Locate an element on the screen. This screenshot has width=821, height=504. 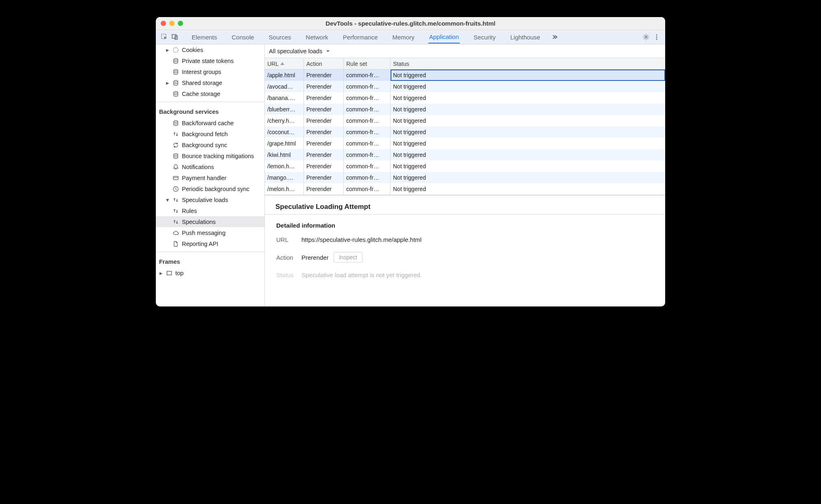
sidebar-item-payment-handler: Payment handler is located at coordinates (210, 178).